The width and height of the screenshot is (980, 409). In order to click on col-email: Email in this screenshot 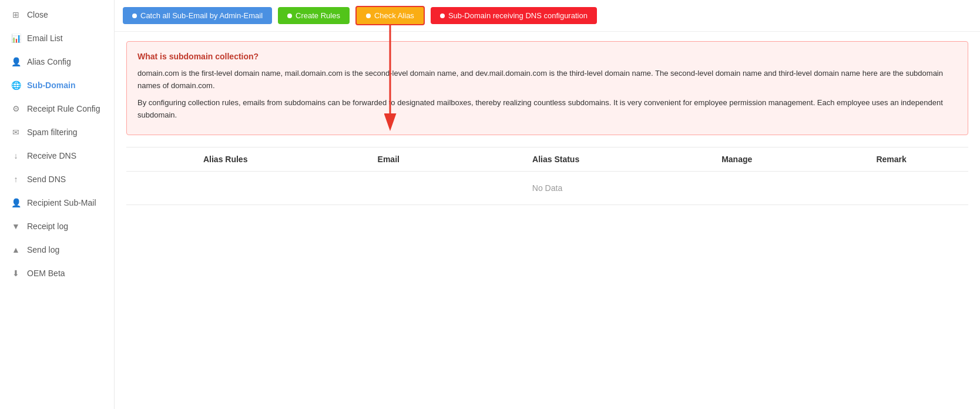, I will do `click(388, 159)`.